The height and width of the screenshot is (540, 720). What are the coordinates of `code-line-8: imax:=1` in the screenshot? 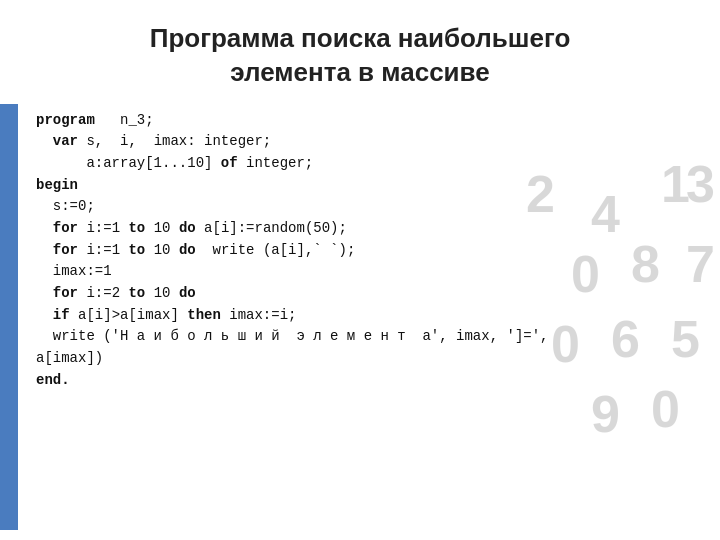 It's located at (74, 271).